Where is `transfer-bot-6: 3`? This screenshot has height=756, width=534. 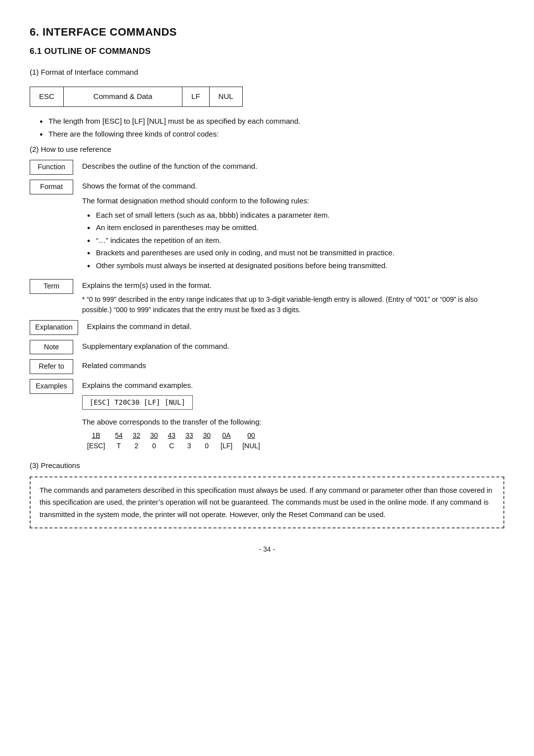
transfer-bot-6: 3 is located at coordinates (189, 446).